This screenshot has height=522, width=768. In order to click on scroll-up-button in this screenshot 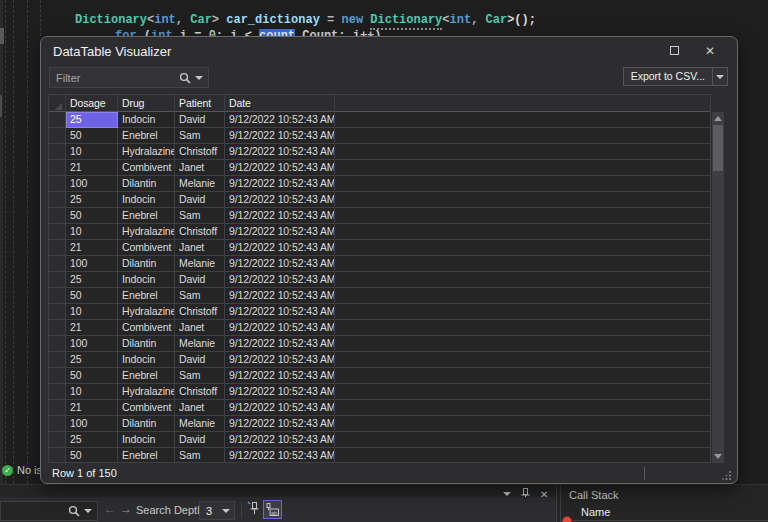, I will do `click(718, 118)`.